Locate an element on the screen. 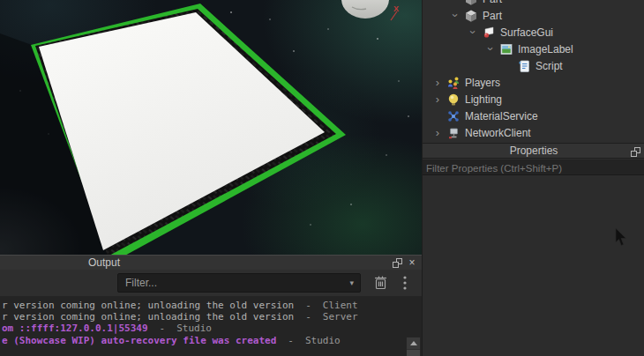 Image resolution: width=644 pixels, height=356 pixels. imagelabel-icon is located at coordinates (506, 49).